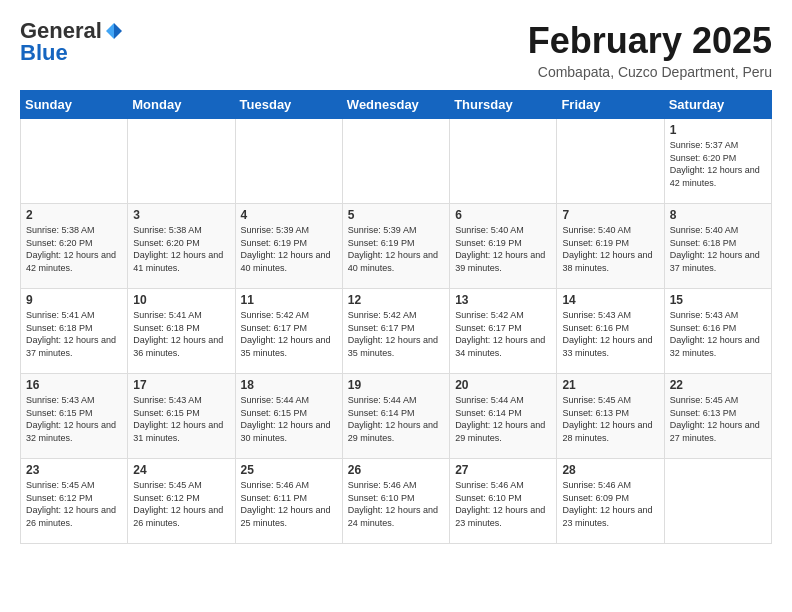 Image resolution: width=792 pixels, height=612 pixels. I want to click on calendar-cell: 2Sunrise: 5:38 AM Sunset: 6:20 PM Daylig…, so click(74, 246).